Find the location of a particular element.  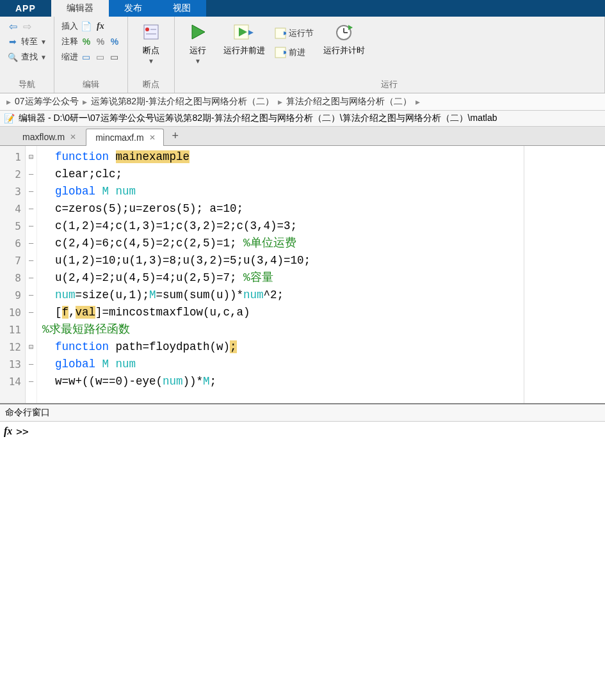

run-time-button: 运行并计时 is located at coordinates (344, 42).